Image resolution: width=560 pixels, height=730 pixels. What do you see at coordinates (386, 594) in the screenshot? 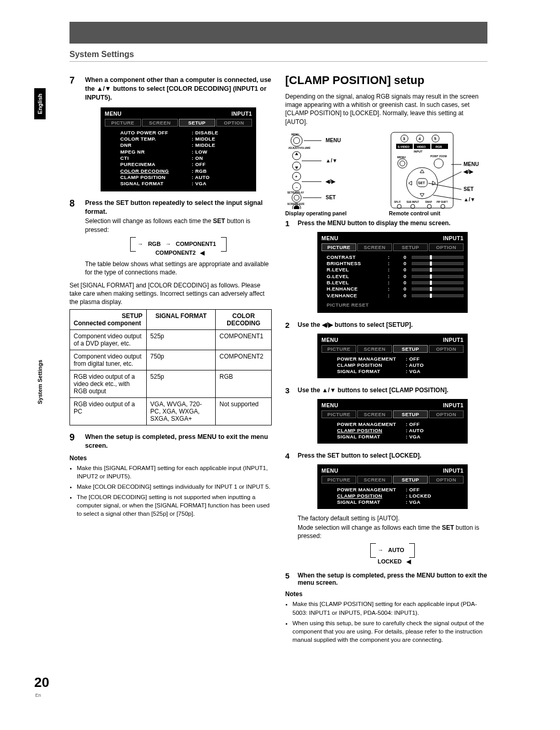
I see `notes-title-right: Notes` at bounding box center [386, 594].